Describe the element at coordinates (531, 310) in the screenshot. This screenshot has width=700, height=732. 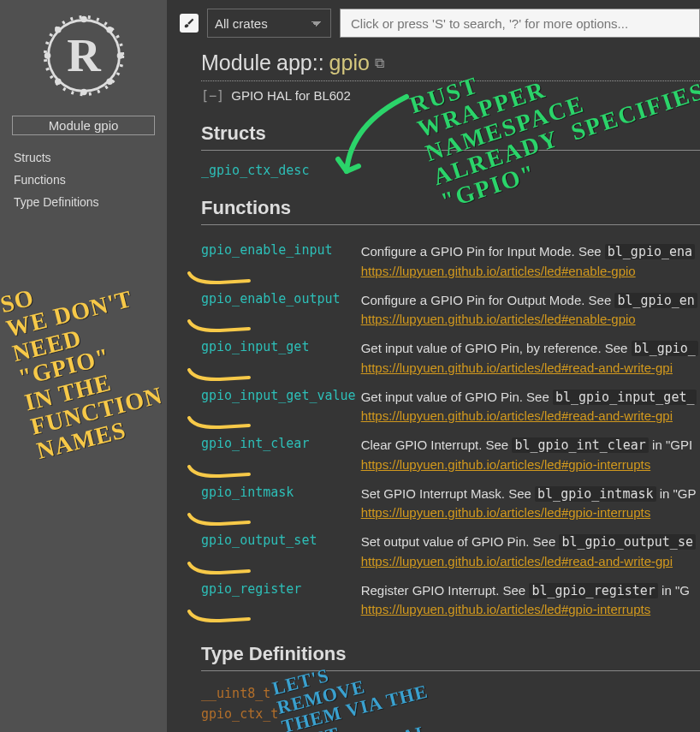
I see `function-desc: Configure a GPIO Pin for Output Mode. Se…` at that location.